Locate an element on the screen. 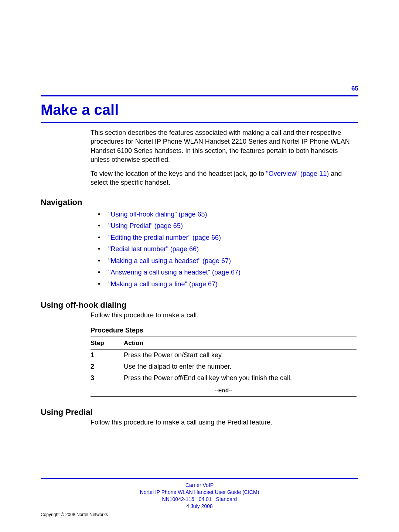 The width and height of the screenshot is (399, 532). procedure-steps-label: Procedure Steps is located at coordinates (225, 330).